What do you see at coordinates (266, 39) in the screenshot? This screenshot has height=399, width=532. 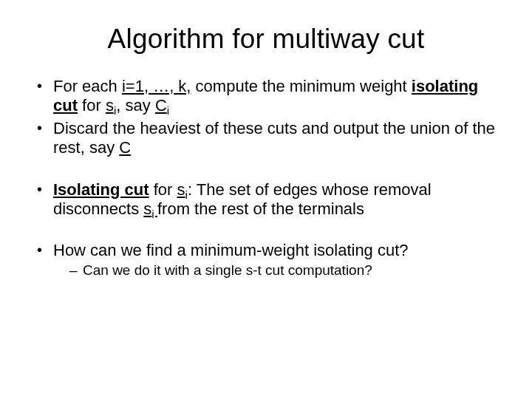 I see `slide-title: Algorithm for multiway cut` at bounding box center [266, 39].